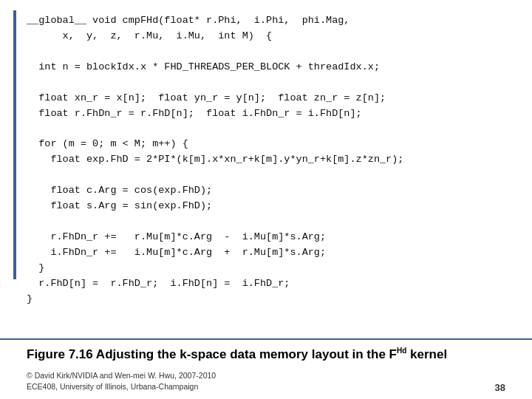  I want to click on left-bar-decoration, so click(15, 145).